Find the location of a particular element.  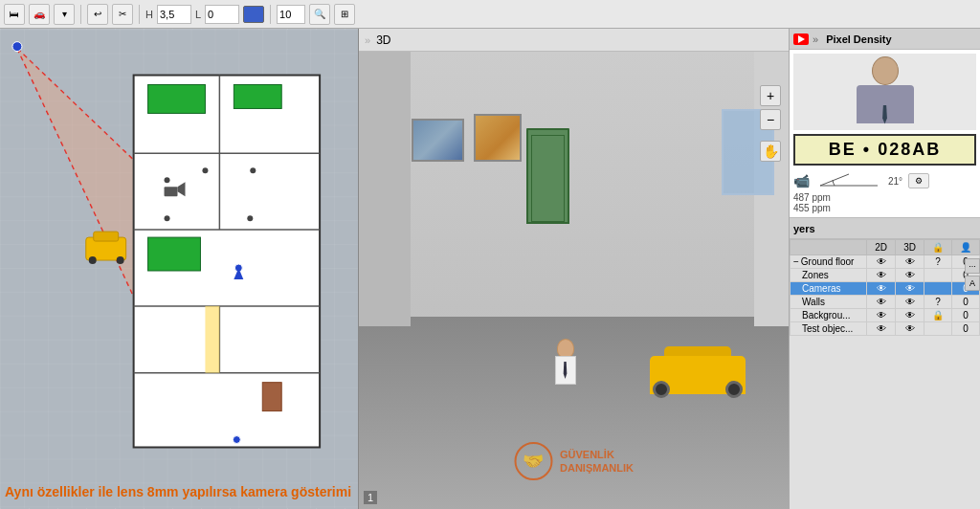

toolbar-icon-1: 🛏 is located at coordinates (14, 14).